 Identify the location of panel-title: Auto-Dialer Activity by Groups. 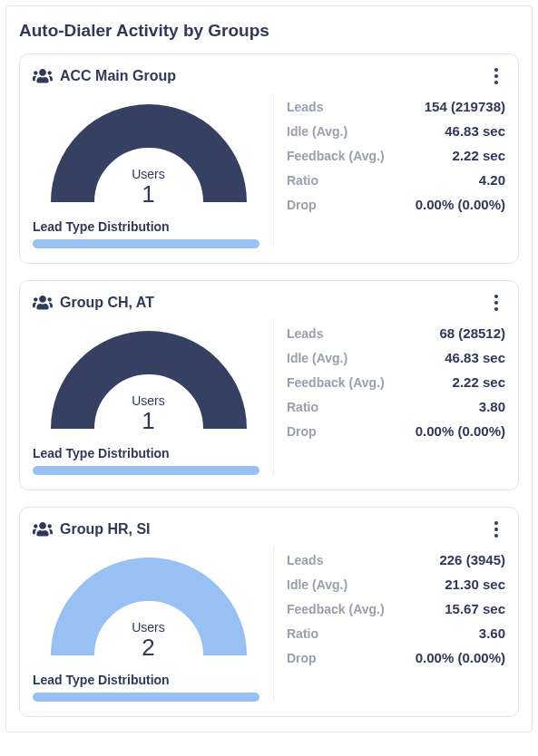
(269, 31).